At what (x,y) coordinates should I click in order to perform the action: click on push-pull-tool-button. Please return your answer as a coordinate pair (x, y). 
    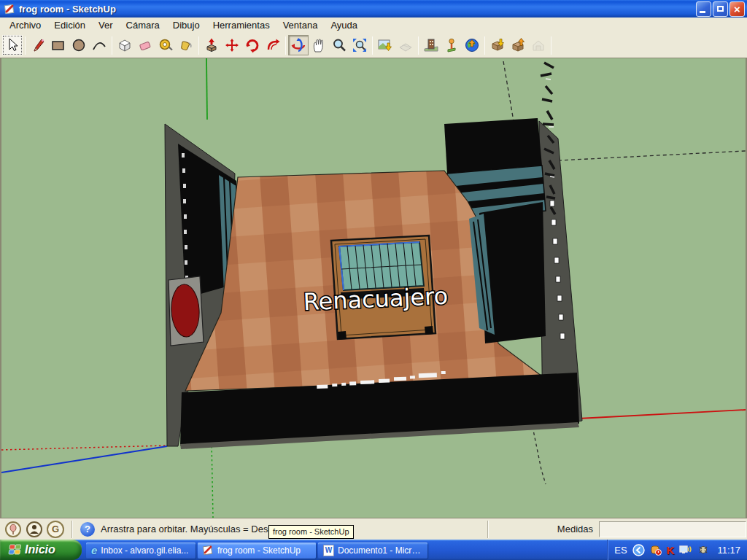
    Looking at the image, I should click on (212, 45).